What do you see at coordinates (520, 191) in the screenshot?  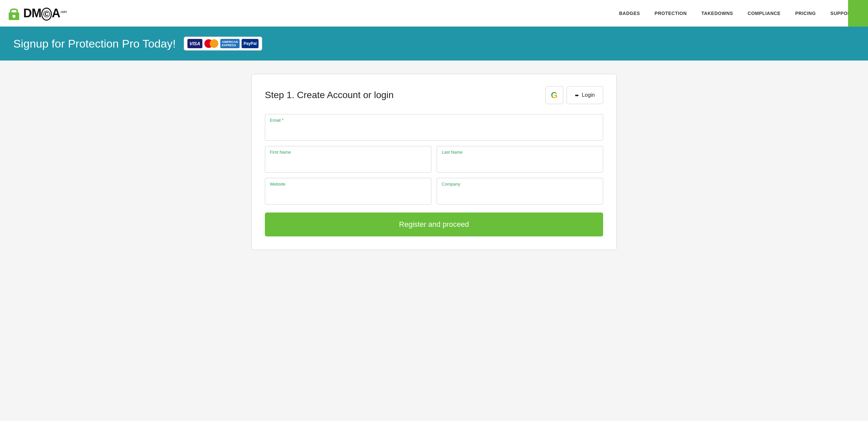 I see `company-field-wrapper: Company` at bounding box center [520, 191].